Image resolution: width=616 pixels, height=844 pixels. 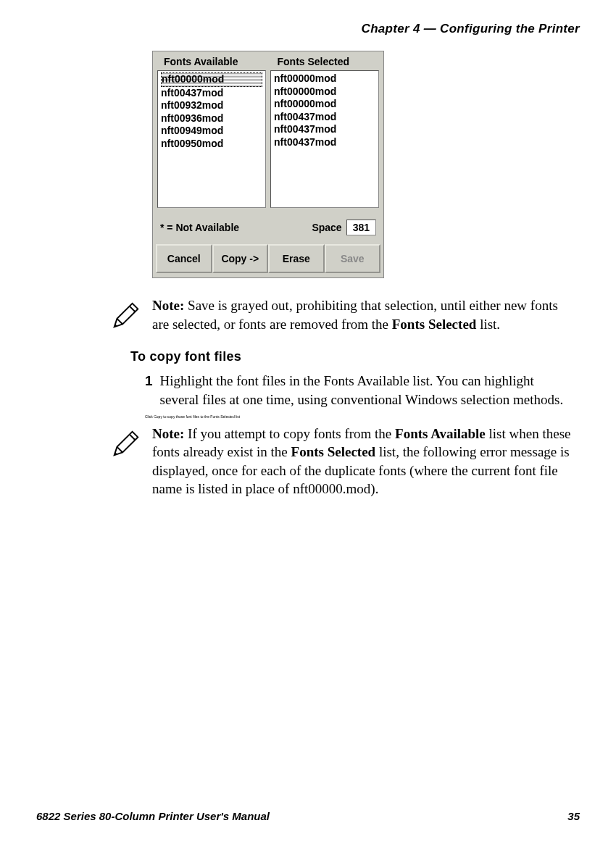 What do you see at coordinates (320, 62) in the screenshot?
I see `fonts-selected-header: Fonts Selected` at bounding box center [320, 62].